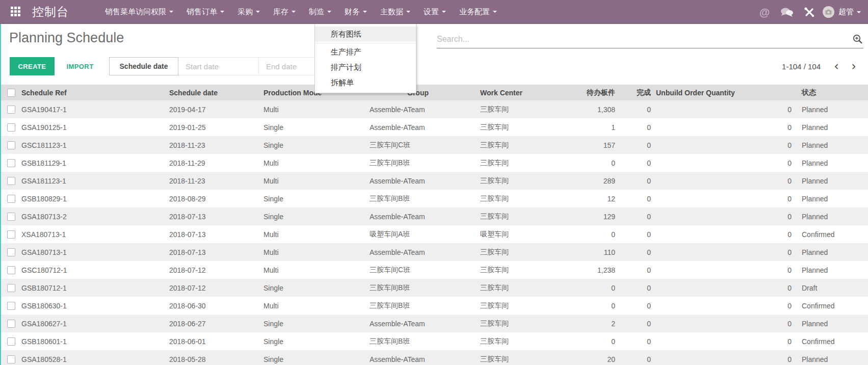 The height and width of the screenshot is (365, 868). Describe the element at coordinates (787, 12) in the screenshot. I see `chat-bubbles-icon` at that location.